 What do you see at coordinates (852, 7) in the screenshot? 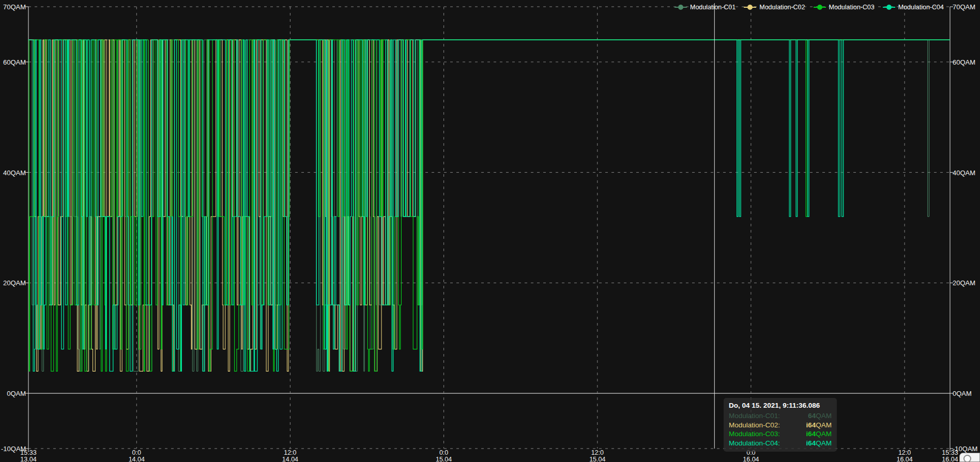
I see `legend-label: Modulation-C03` at bounding box center [852, 7].